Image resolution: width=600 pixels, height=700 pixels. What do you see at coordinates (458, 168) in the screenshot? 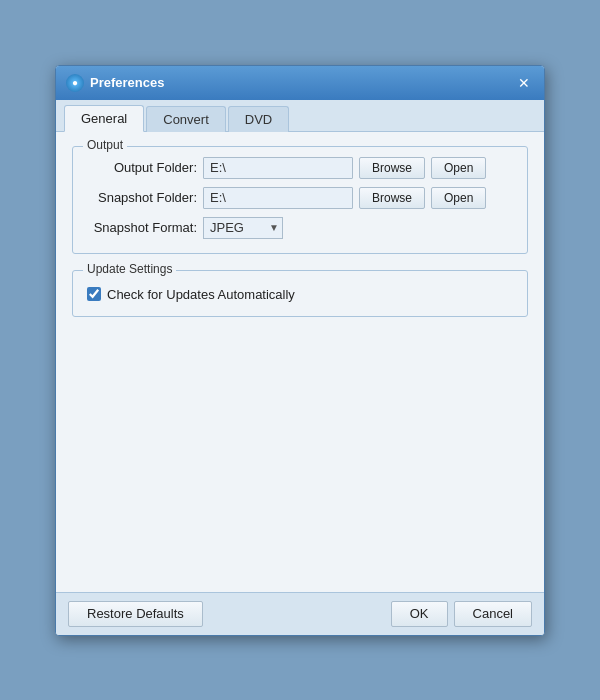
I see `output-folder-open-button: Open` at bounding box center [458, 168].